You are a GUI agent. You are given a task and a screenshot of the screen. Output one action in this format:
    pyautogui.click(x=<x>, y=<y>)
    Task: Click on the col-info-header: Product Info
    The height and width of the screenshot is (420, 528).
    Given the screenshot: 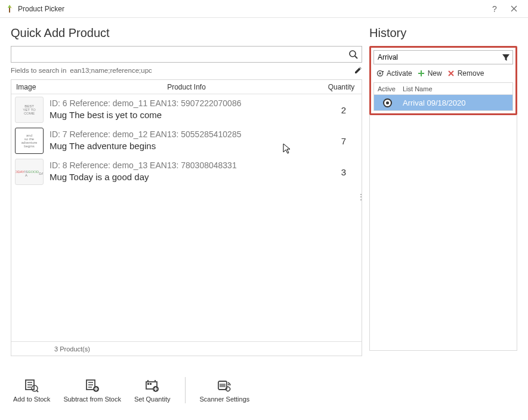 What is the action you would take?
    pyautogui.click(x=186, y=87)
    